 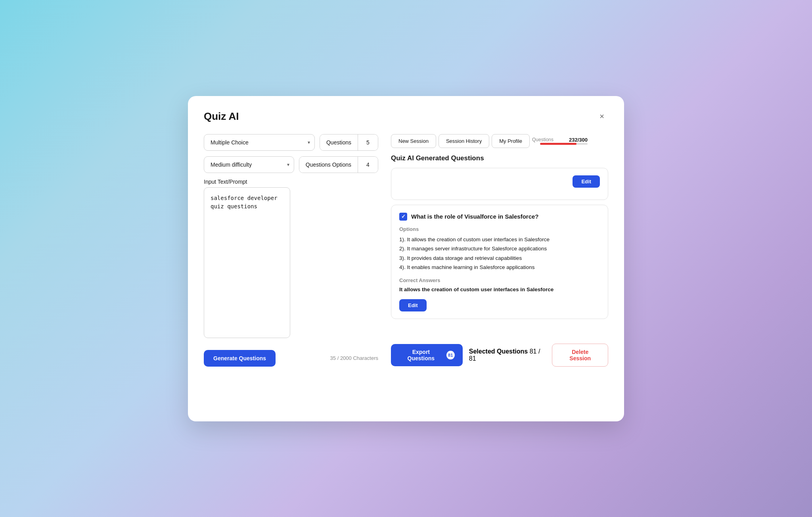 I want to click on selected-questions-label: Selected Questions, so click(x=499, y=352).